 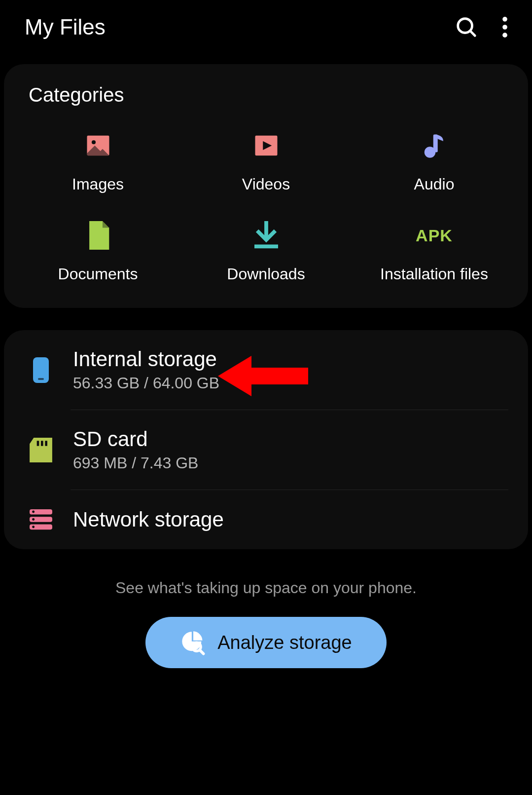 I want to click on apk-icon: APK, so click(x=434, y=235).